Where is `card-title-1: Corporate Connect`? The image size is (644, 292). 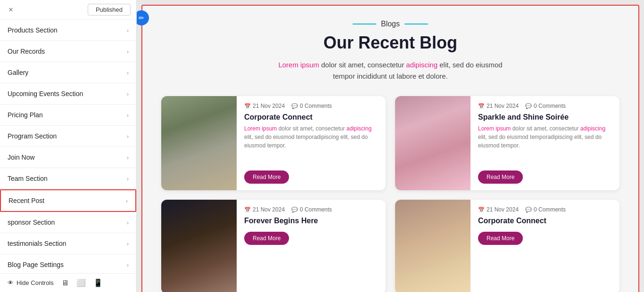 card-title-1: Corporate Connect is located at coordinates (311, 117).